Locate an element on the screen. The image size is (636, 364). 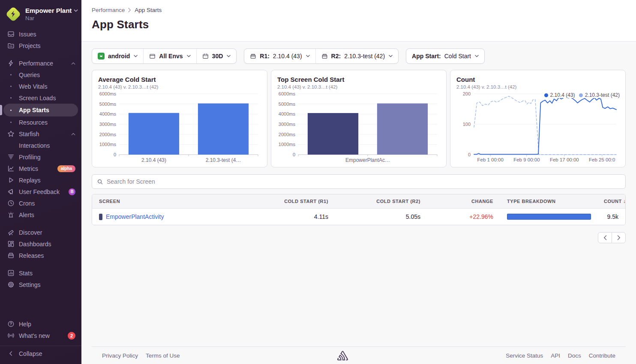
column-header-screen: SCREEN is located at coordinates (165, 201).